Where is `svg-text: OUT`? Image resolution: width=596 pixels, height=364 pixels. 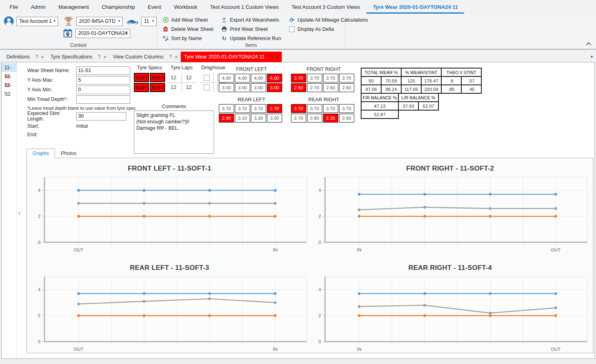 svg-text: OUT is located at coordinates (79, 250).